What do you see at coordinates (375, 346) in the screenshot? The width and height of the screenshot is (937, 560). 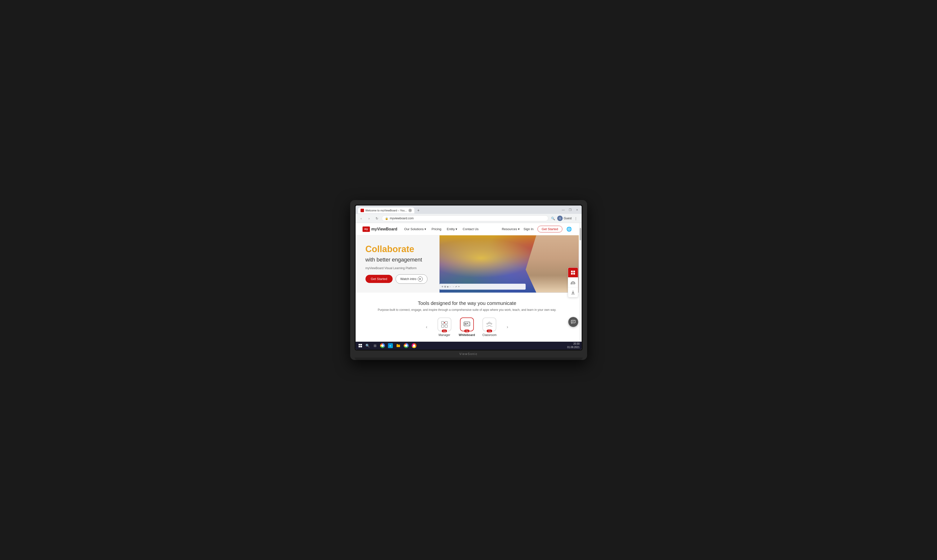 I see `taskbar-task-view-btn: ⊞` at bounding box center [375, 346].